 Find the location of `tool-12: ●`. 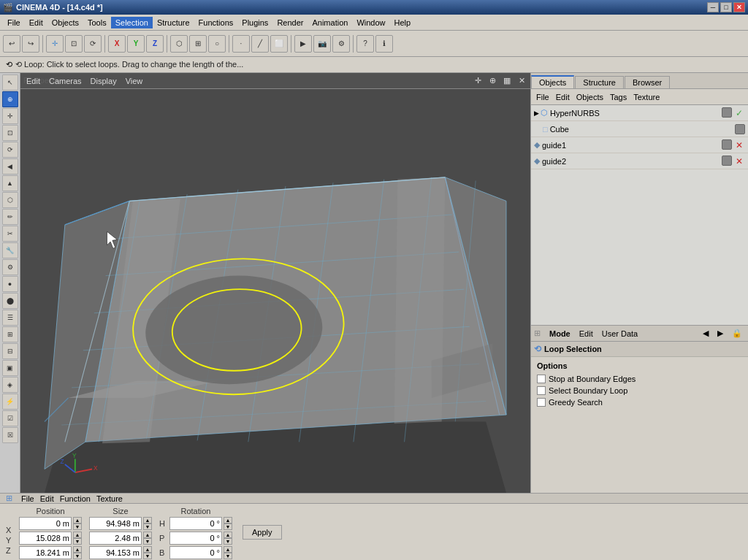

tool-12: ● is located at coordinates (10, 284).